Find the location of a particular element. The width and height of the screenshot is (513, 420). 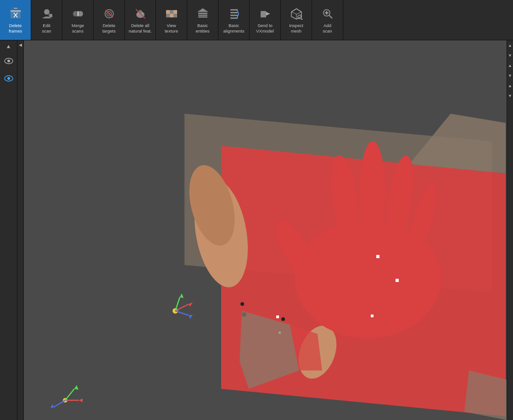

inspect-mesh-button: Inspectmesh is located at coordinates (296, 20).